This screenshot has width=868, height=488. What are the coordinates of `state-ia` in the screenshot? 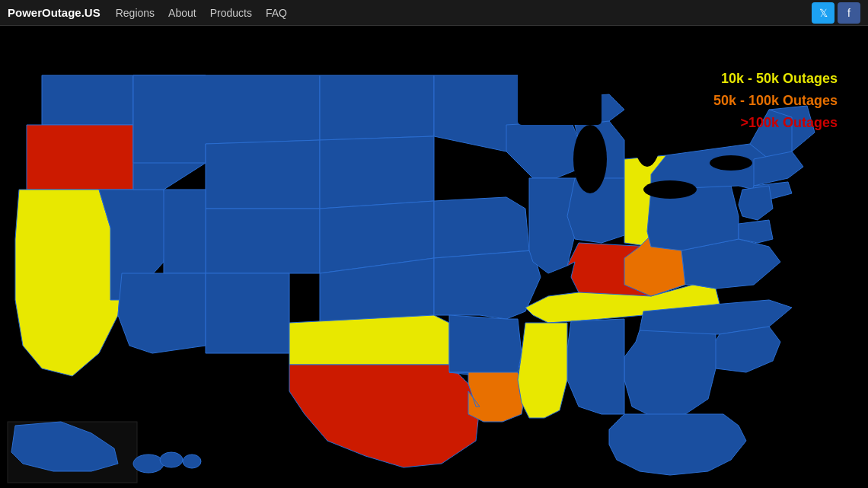 It's located at (481, 228).